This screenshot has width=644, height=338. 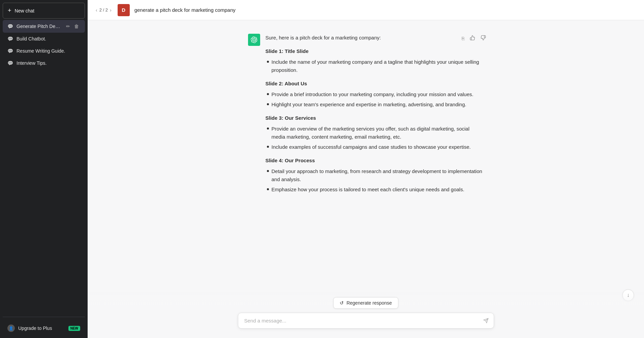 What do you see at coordinates (375, 105) in the screenshot?
I see `bullet-item: Highlight your team's experience and exp…` at bounding box center [375, 105].